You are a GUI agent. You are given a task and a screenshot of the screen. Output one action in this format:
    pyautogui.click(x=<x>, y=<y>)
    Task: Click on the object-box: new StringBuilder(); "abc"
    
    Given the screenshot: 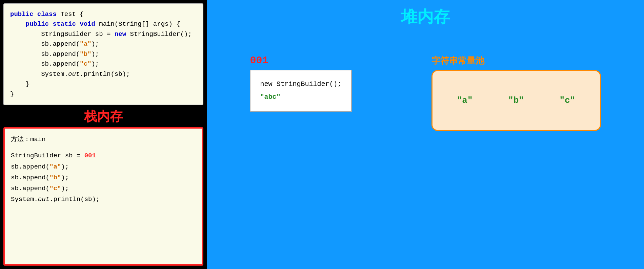 What is the action you would take?
    pyautogui.click(x=301, y=91)
    